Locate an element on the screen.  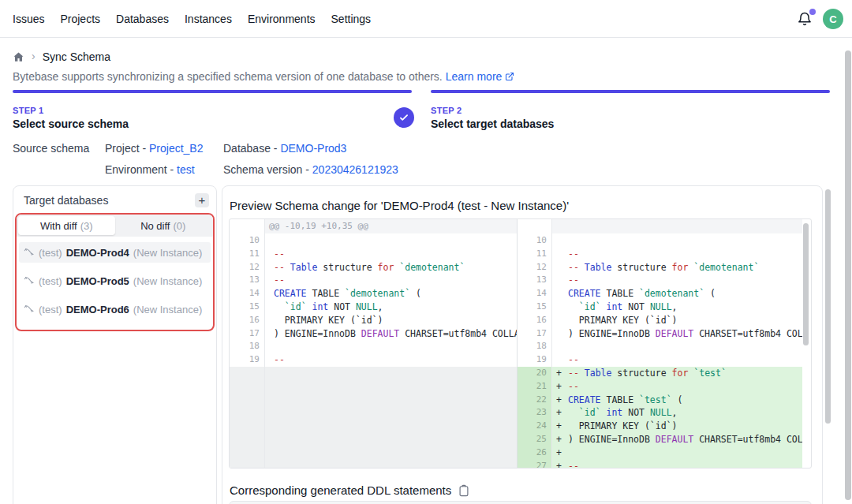
database-link: DEMO-Prod3 is located at coordinates (313, 148).